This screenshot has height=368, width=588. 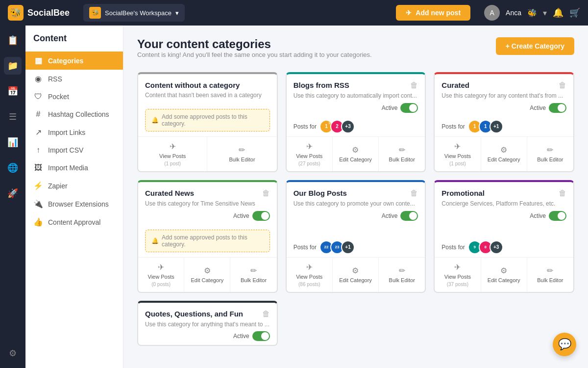 What do you see at coordinates (402, 159) in the screenshot?
I see `bulk-editor-label: Bulk Editor` at bounding box center [402, 159].